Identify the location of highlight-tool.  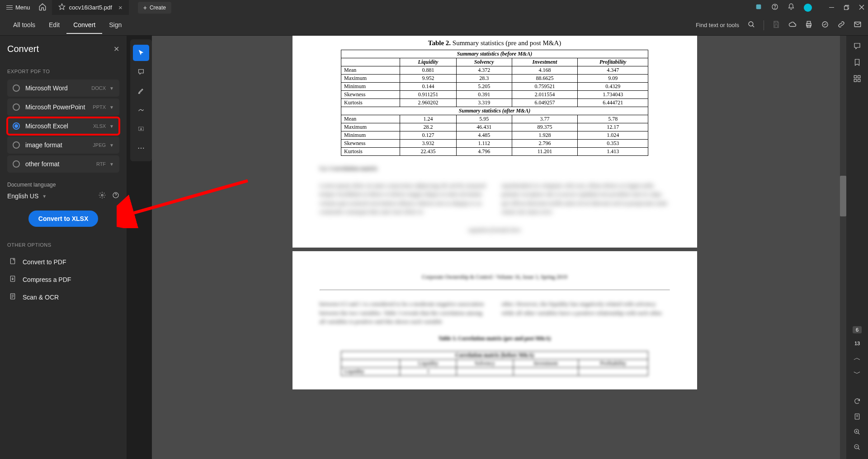
(141, 91).